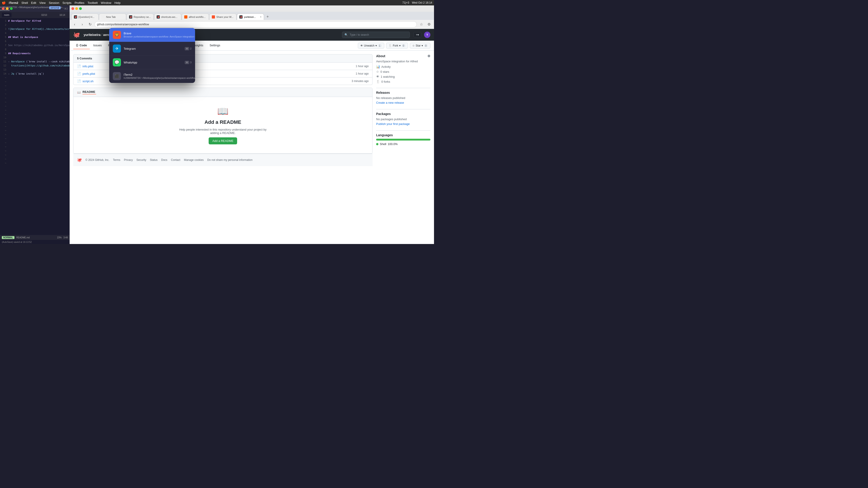 This screenshot has width=868, height=488. Describe the element at coordinates (117, 3) in the screenshot. I see `menu-help: Help` at that location.